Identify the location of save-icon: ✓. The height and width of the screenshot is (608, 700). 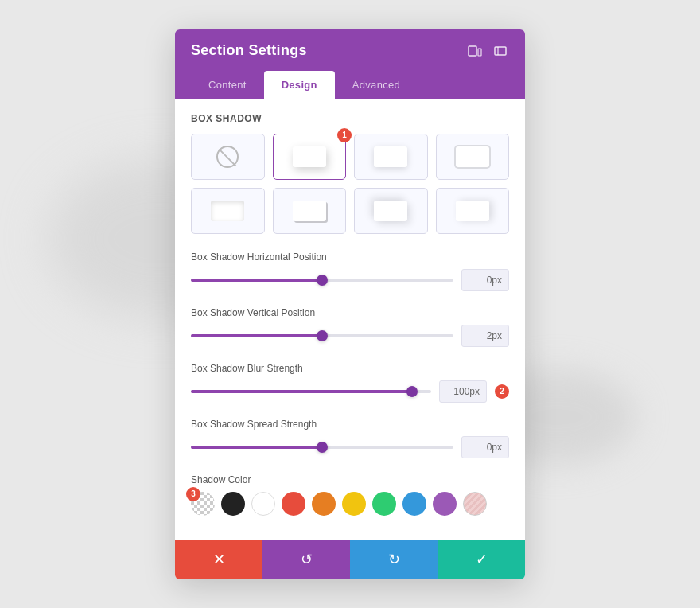
(482, 559).